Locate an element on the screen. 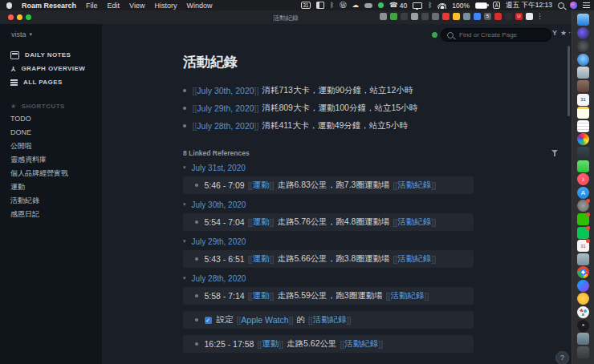 Image resolution: width=594 pixels, height=364 pixels. safari-icon is located at coordinates (583, 59).